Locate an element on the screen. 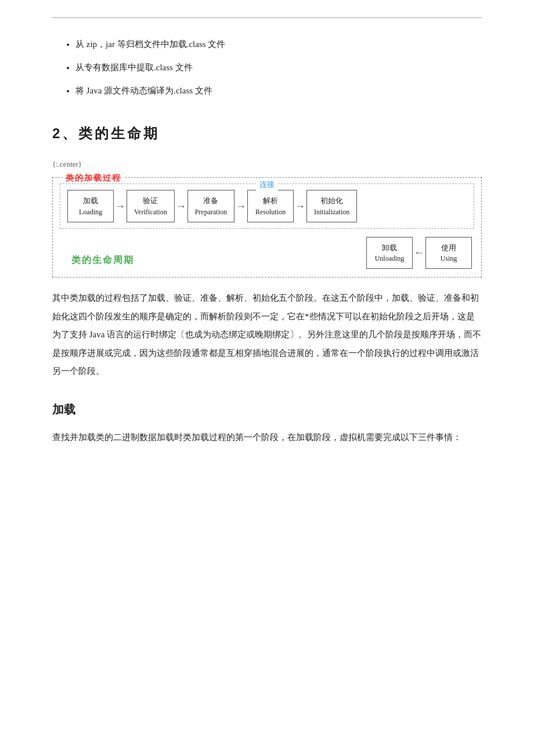  flow-zh-unload: 卸载 is located at coordinates (389, 248).